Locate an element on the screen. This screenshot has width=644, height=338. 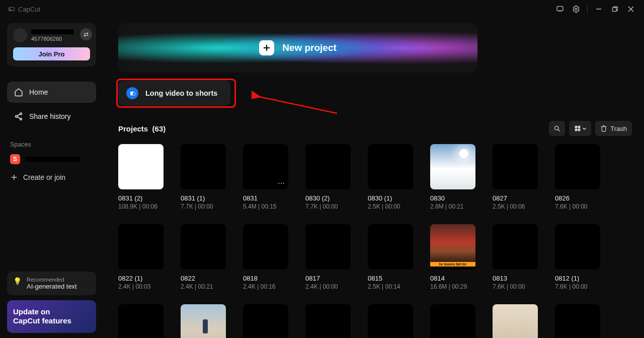
project-title: 0827 is located at coordinates (515, 198).